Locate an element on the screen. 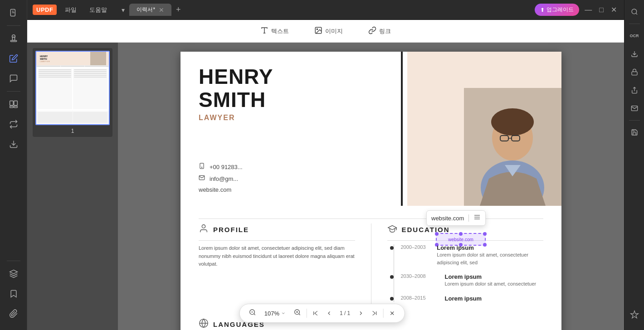  first-page-button is located at coordinates (316, 313).